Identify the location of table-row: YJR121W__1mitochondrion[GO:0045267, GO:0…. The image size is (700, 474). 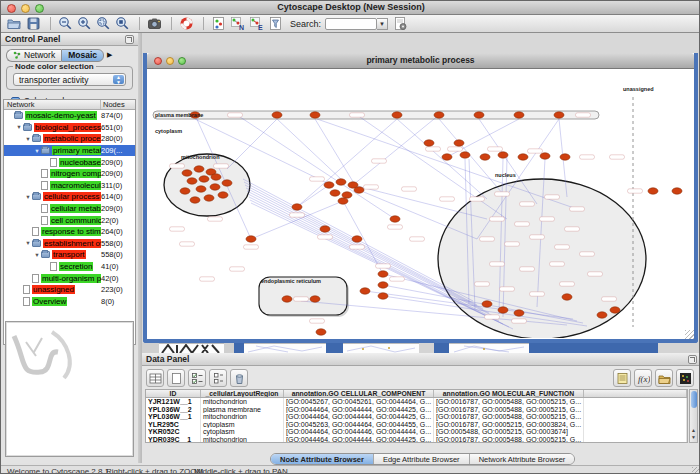
(416, 402).